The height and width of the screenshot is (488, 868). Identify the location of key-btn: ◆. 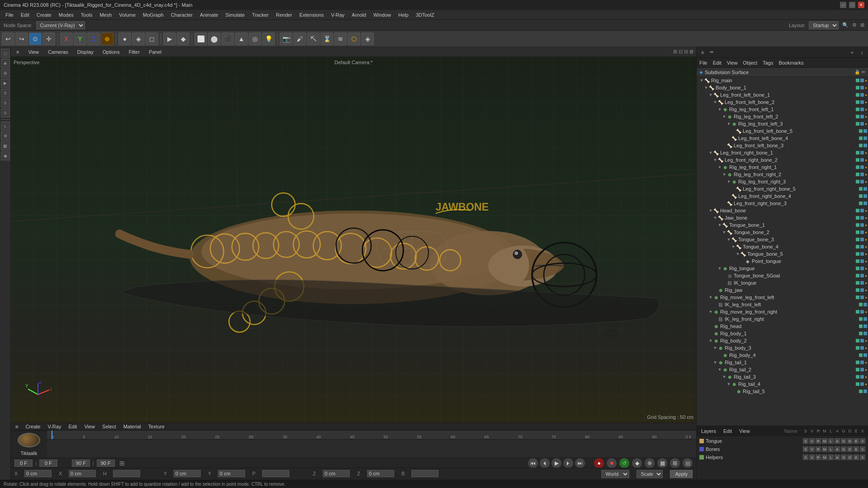
(637, 463).